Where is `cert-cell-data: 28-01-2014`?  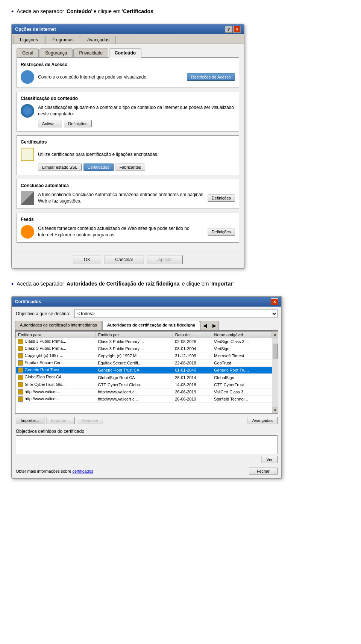 cert-cell-data: 28-01-2014 is located at coordinates (192, 377).